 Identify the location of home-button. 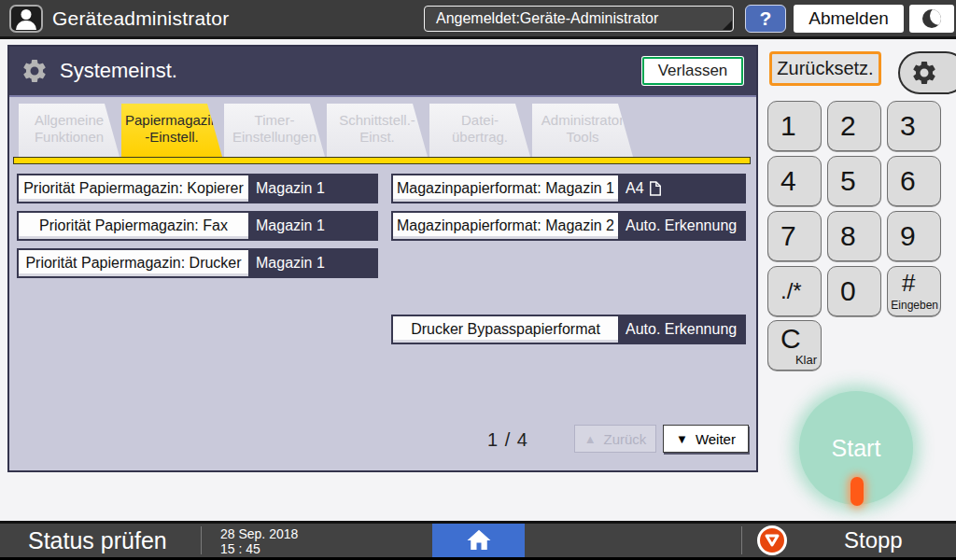
(478, 540).